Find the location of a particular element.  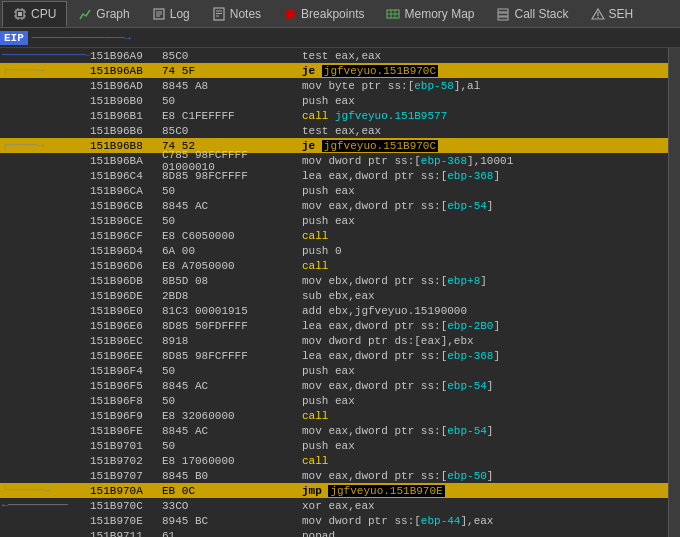

address: 151B96D6 is located at coordinates (126, 266).